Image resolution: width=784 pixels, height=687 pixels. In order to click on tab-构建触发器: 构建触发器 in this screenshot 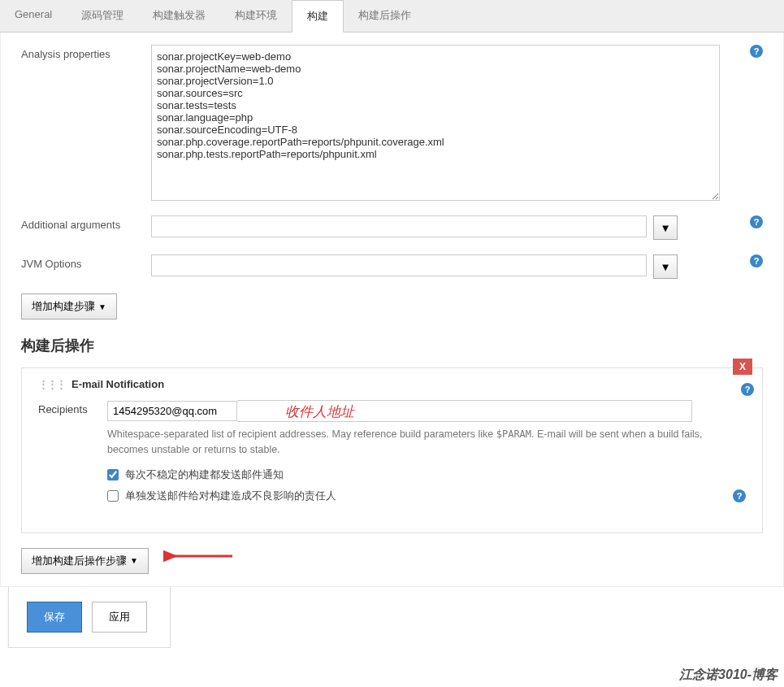, I will do `click(179, 16)`.